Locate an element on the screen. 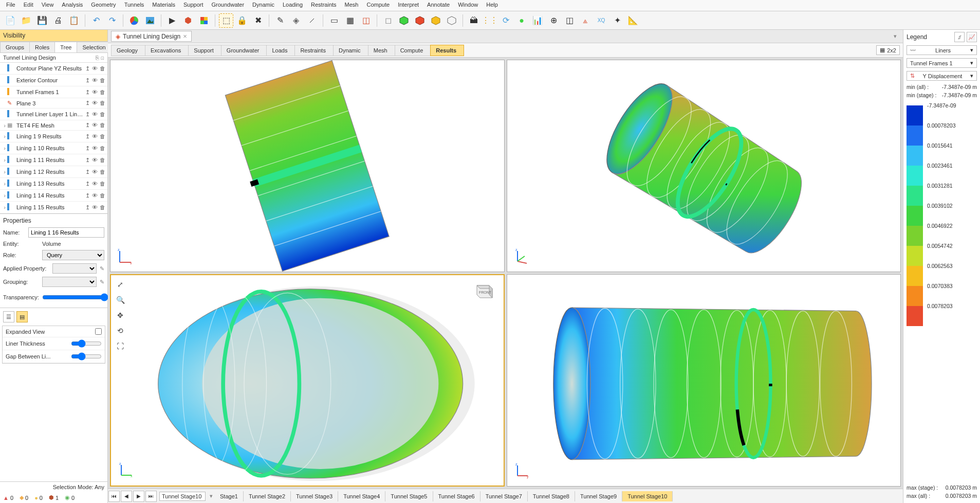 Image resolution: width=980 pixels, height=503 pixels. metric-dropdown: ⇅ Y Displacement ▾ is located at coordinates (941, 76).